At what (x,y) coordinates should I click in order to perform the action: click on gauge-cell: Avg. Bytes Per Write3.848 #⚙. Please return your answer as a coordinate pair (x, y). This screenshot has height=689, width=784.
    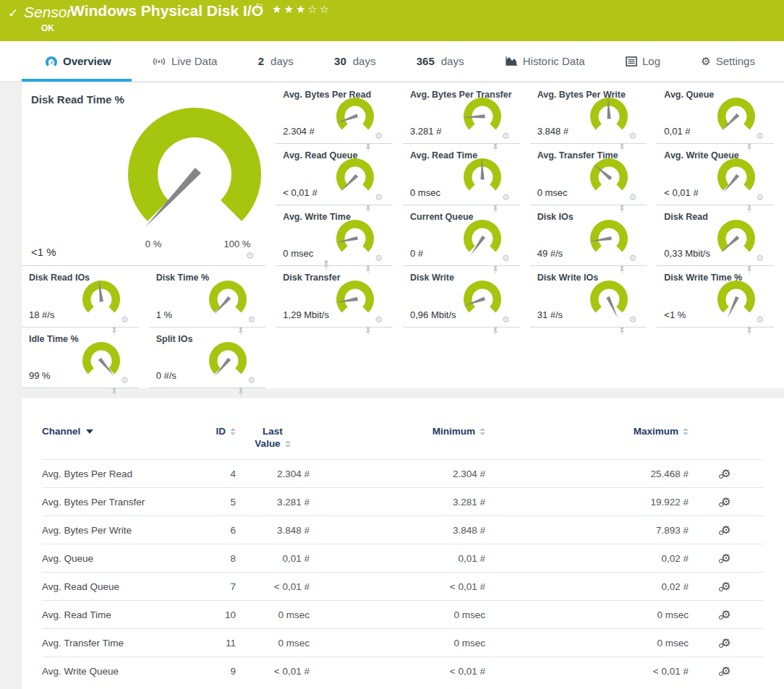
    Looking at the image, I should click on (589, 114).